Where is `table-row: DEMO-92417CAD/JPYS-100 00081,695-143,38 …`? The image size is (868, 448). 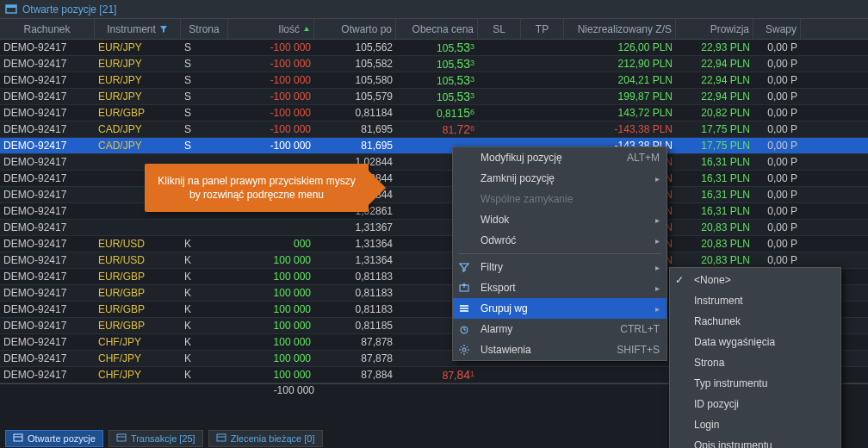
table-row: DEMO-92417CAD/JPYS-100 00081,695-143,38 … is located at coordinates (434, 146).